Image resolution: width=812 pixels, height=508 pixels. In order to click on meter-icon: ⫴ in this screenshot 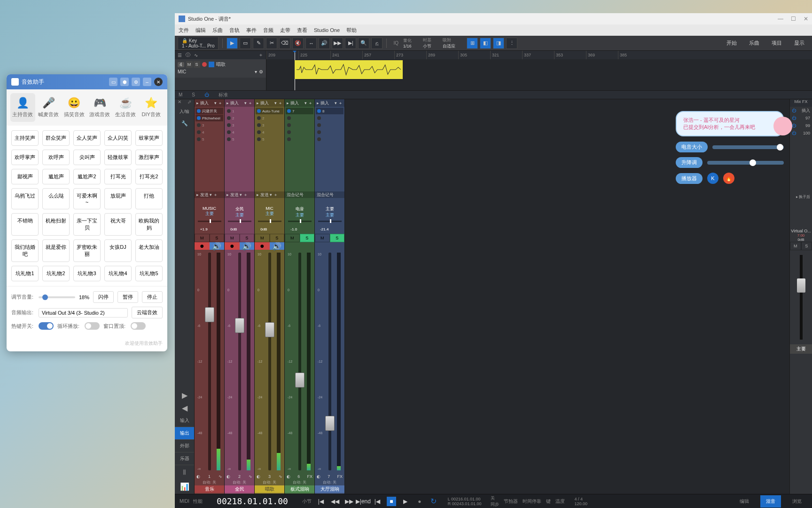, I will do `click(184, 472)`.